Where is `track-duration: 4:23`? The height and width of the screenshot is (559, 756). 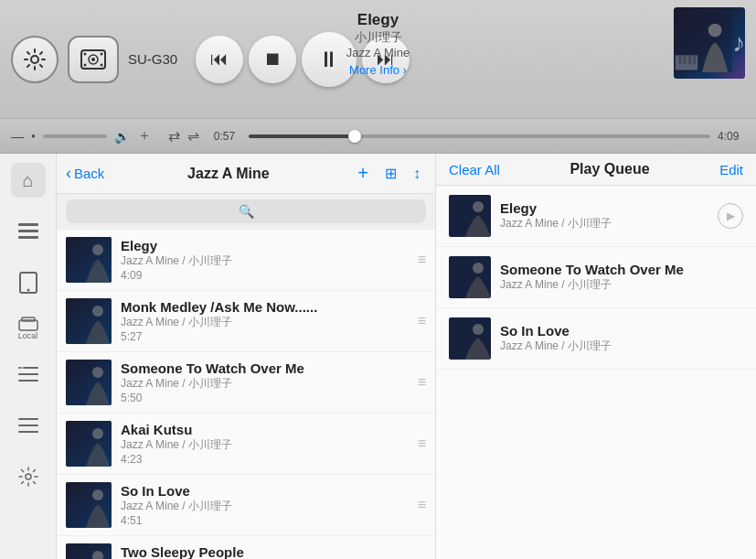 track-duration: 4:23 is located at coordinates (265, 459).